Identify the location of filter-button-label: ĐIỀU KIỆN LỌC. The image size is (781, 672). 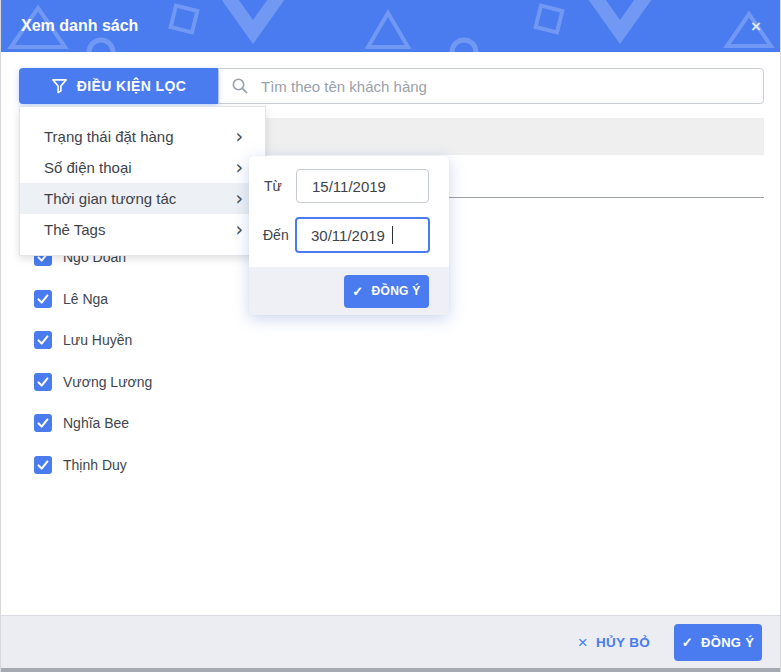
(132, 86).